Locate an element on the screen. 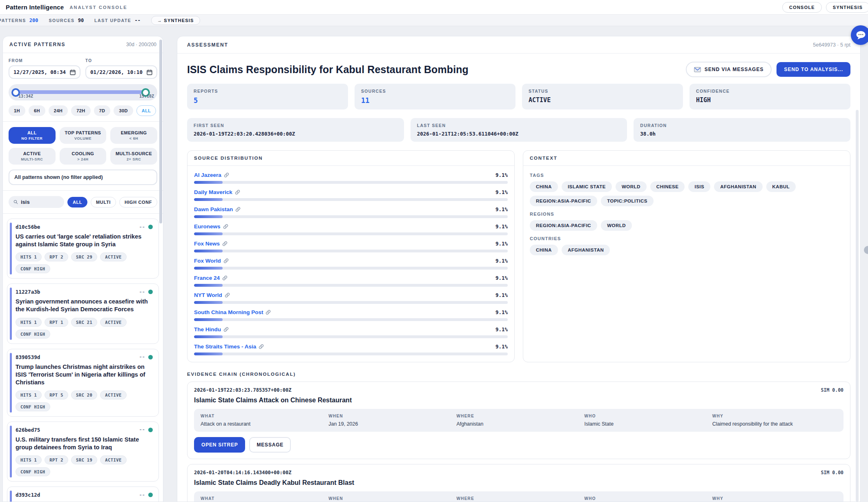  source-link: France 24 is located at coordinates (211, 278).